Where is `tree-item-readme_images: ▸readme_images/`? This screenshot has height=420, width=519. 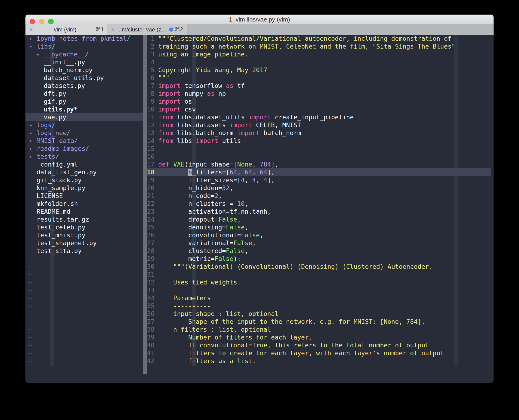 tree-item-readme_images: ▸readme_images/ is located at coordinates (84, 149).